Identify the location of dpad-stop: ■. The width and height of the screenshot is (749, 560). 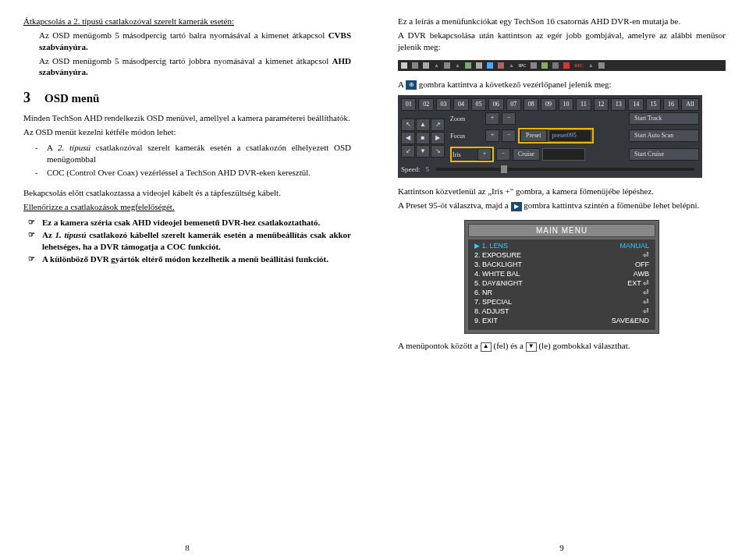
(423, 138).